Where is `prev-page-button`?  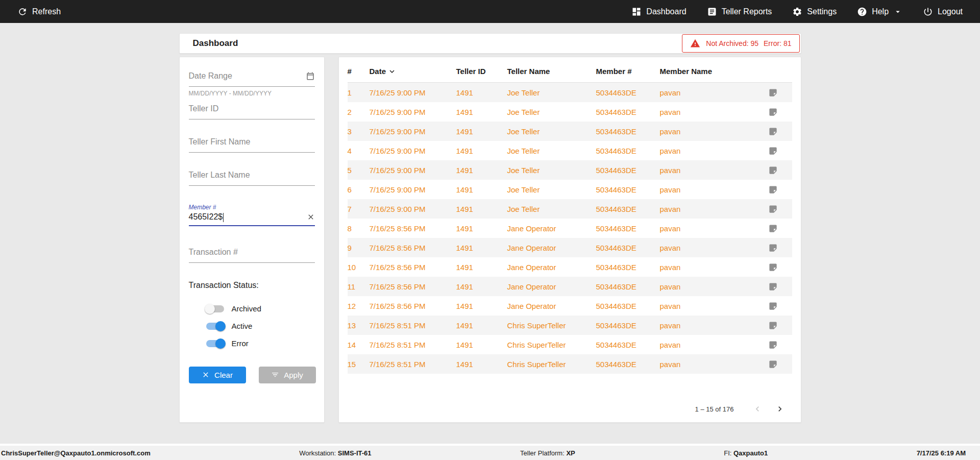 prev-page-button is located at coordinates (757, 409).